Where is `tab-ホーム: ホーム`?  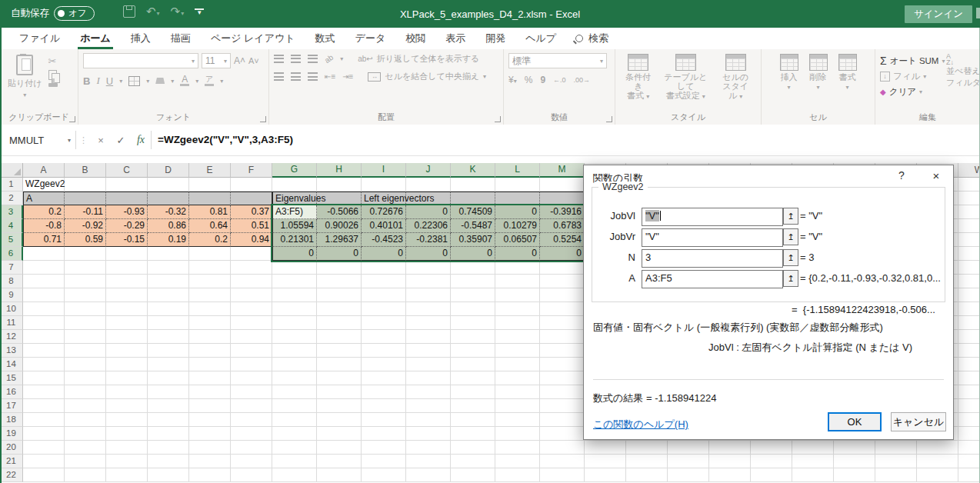 tab-ホーム: ホーム is located at coordinates (95, 38).